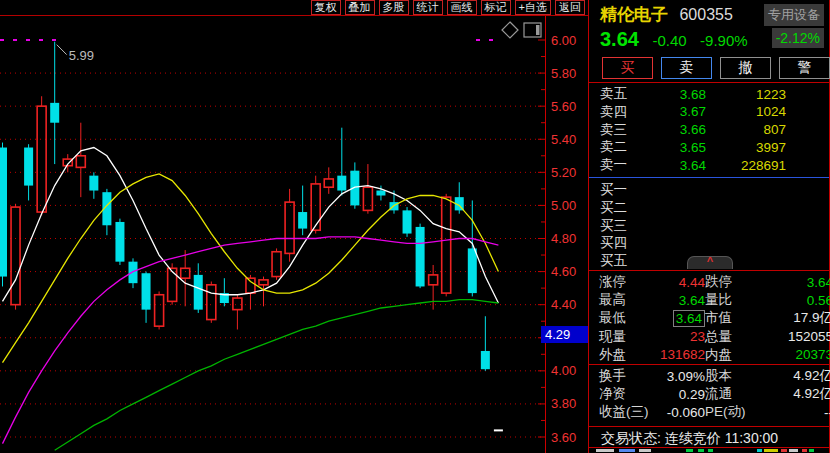 Image resolution: width=830 pixels, height=453 pixels. I want to click on stat-label: 股本, so click(738, 376).